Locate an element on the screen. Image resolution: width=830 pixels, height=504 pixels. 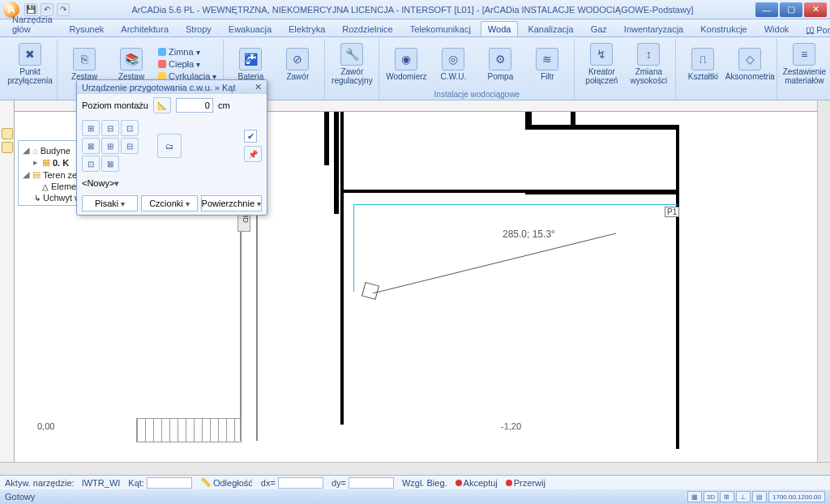
valve-icon: ⊘ is located at coordinates (297, 59).